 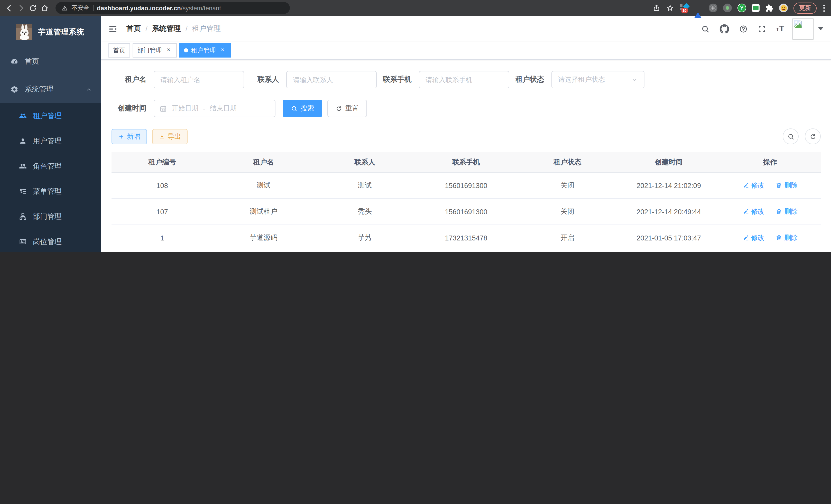 What do you see at coordinates (205, 51) in the screenshot?
I see `tab-tenant: 租户管理` at bounding box center [205, 51].